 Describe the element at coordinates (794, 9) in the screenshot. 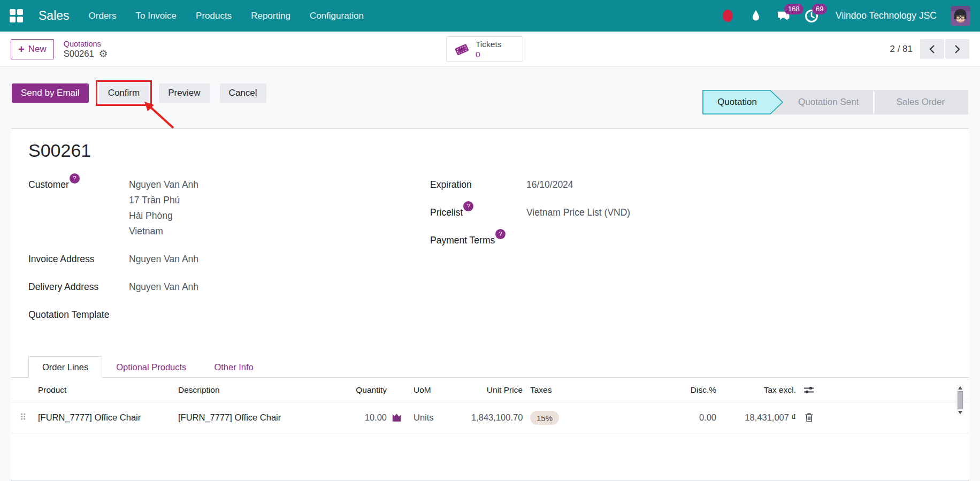

I see `messages-badge: 168` at that location.